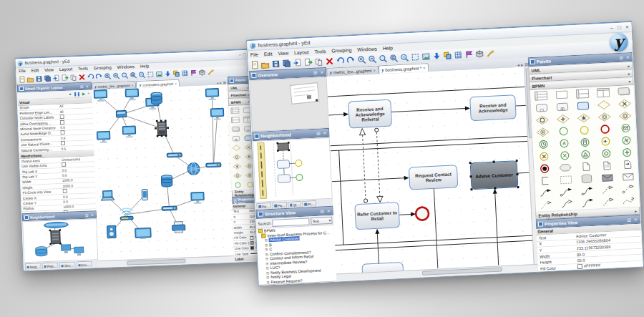 The width and height of the screenshot is (644, 317). What do you see at coordinates (377, 216) in the screenshot?
I see `bpmn-node: Refer Customer to Retail` at bounding box center [377, 216].